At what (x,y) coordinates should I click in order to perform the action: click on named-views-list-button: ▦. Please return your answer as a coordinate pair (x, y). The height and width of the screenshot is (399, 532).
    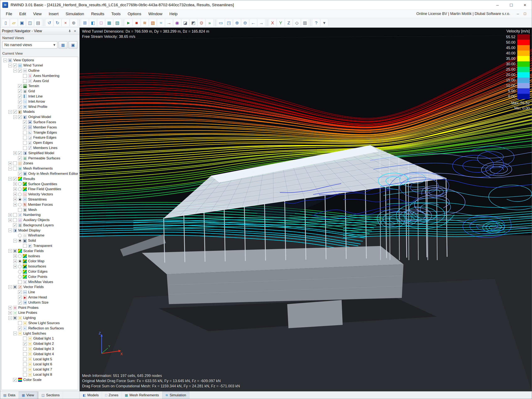
    Looking at the image, I should click on (63, 45).